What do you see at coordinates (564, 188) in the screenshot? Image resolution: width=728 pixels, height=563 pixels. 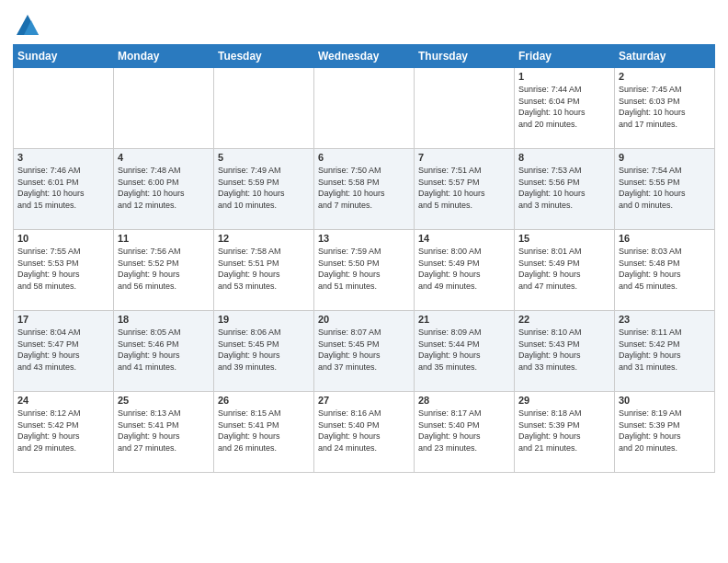 I see `day-info: Sunrise: 7:53 AM Sunset: 5:56 PM Dayligh…` at bounding box center [564, 188].